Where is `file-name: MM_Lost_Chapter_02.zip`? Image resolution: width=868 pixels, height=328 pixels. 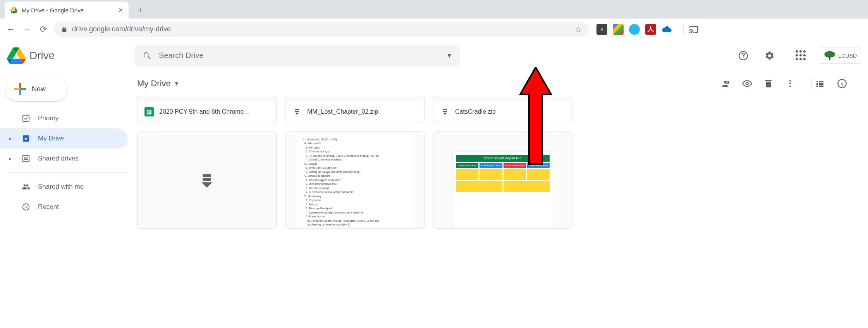
file-name: MM_Lost_Chapter_02.zip is located at coordinates (362, 112).